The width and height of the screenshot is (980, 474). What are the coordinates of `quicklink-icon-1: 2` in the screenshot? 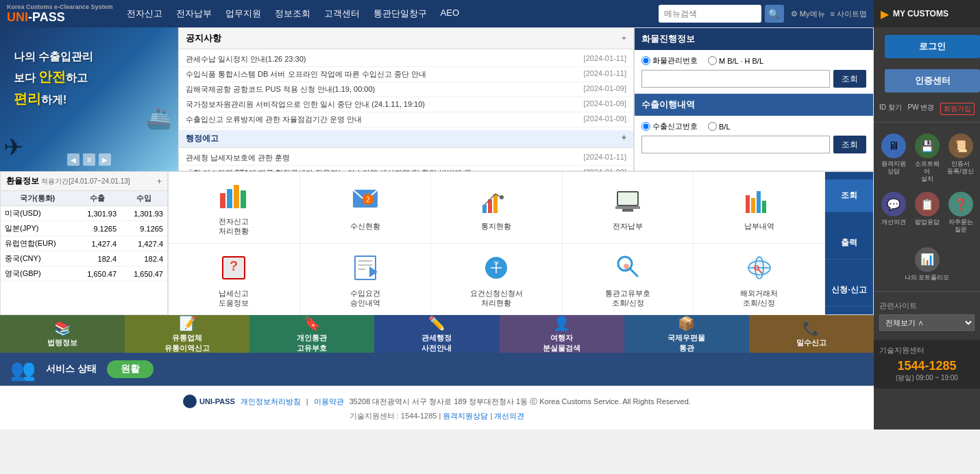 It's located at (365, 201).